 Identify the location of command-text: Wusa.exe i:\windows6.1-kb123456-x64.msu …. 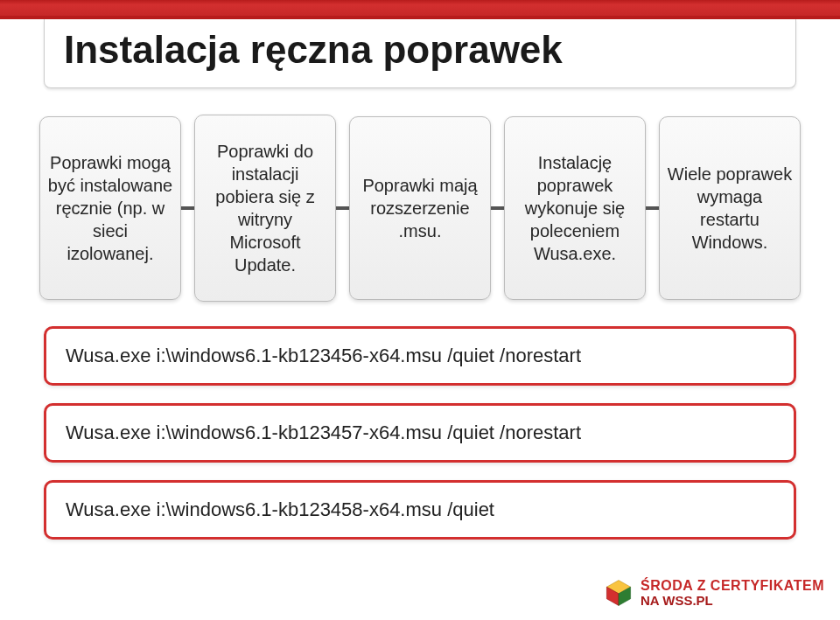
(324, 355).